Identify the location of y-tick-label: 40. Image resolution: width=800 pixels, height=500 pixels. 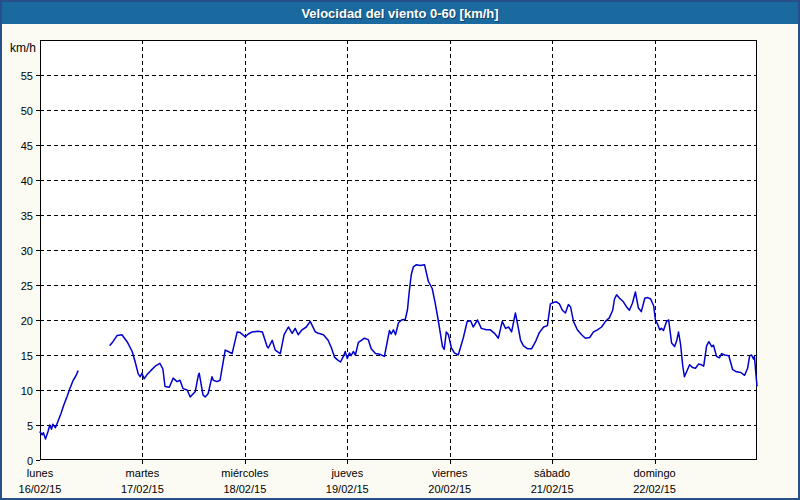
(27, 181).